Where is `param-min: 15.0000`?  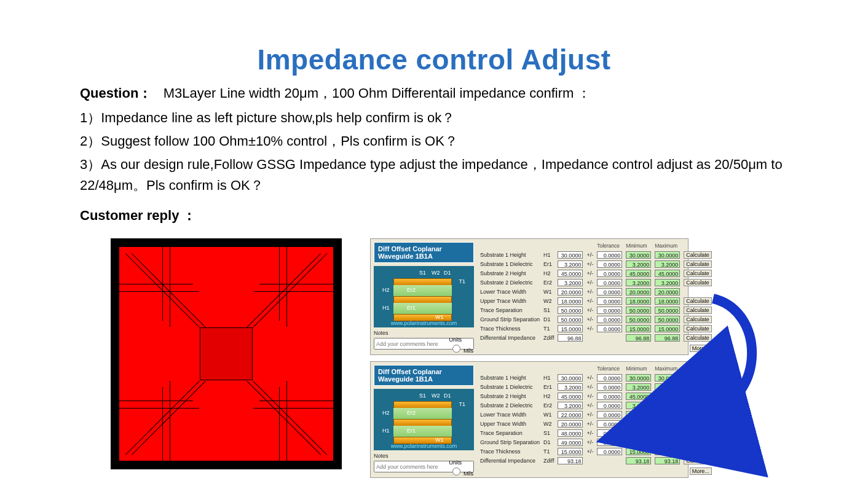
param-min: 15.0000 is located at coordinates (638, 329).